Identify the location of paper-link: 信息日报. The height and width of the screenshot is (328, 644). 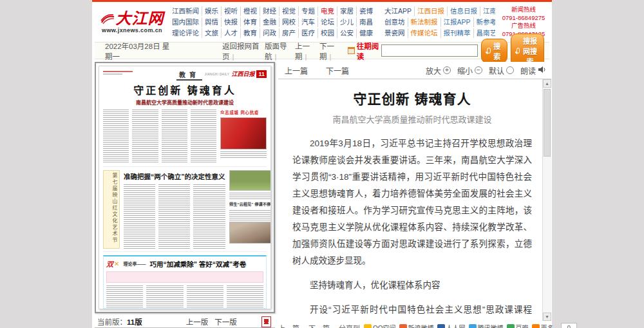
(464, 12).